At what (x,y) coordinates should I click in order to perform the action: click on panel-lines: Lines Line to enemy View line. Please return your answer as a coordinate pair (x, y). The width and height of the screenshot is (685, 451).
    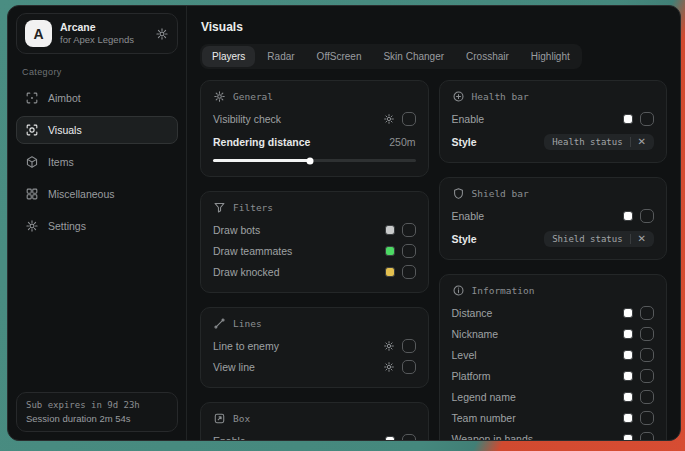
    Looking at the image, I should click on (314, 348).